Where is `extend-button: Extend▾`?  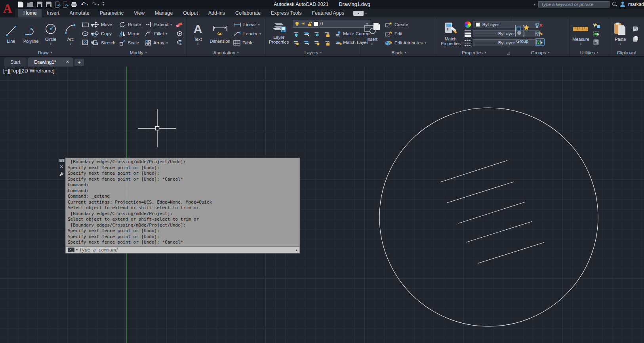 extend-button: Extend▾ is located at coordinates (158, 25).